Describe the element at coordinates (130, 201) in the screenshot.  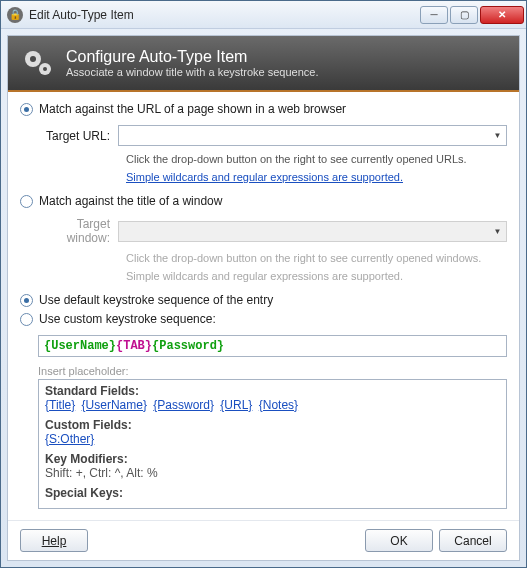
I see `match-window-label: Match against the title of a window` at that location.